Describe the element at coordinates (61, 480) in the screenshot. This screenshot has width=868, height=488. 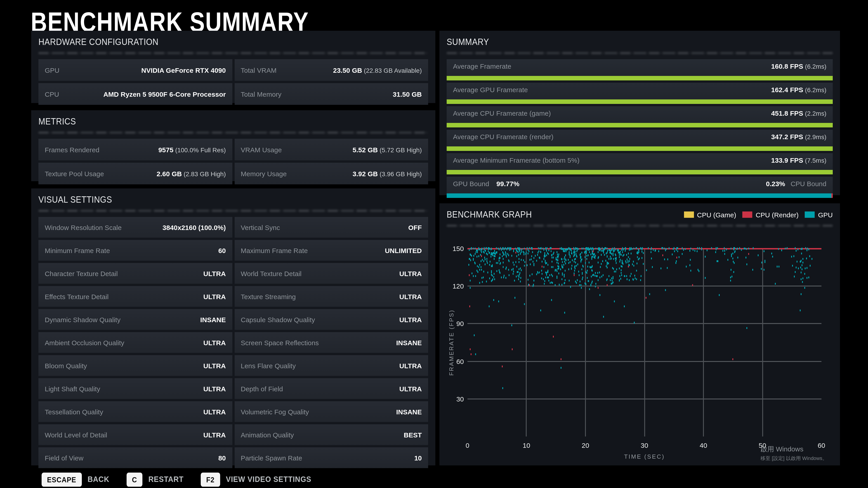
I see `key-badge-escape: ESCAPE` at that location.